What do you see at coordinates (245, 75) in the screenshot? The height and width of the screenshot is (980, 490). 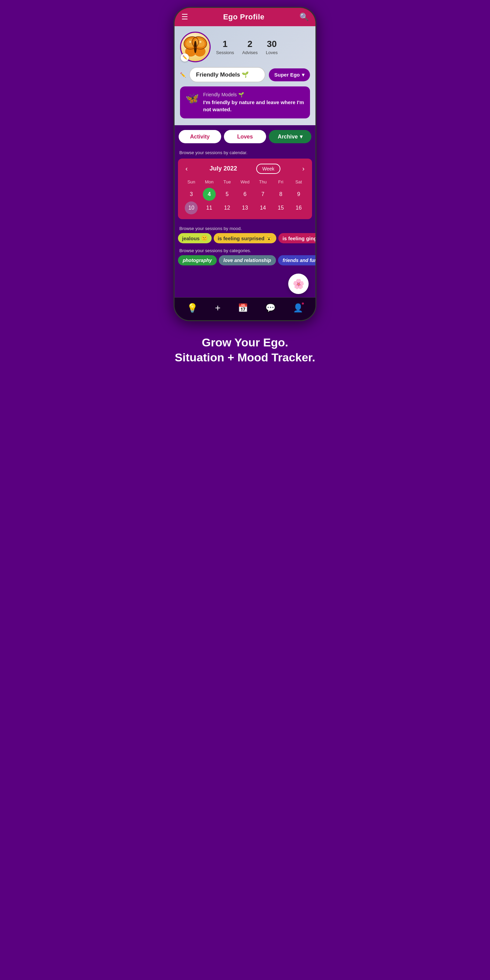 I see `name-row: ✏️ Friendly Models 🌱 Super Ego ▾` at bounding box center [245, 75].